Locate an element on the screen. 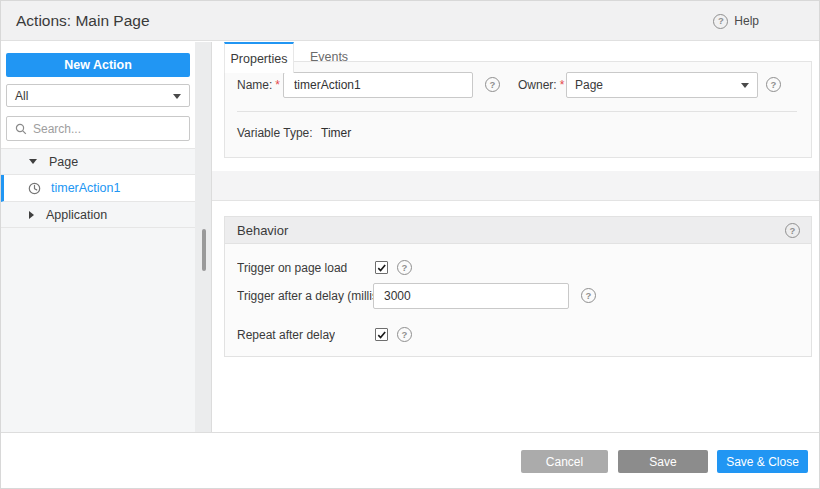  behavior-row: Trigger after a delay (millisec... is located at coordinates (518, 296).